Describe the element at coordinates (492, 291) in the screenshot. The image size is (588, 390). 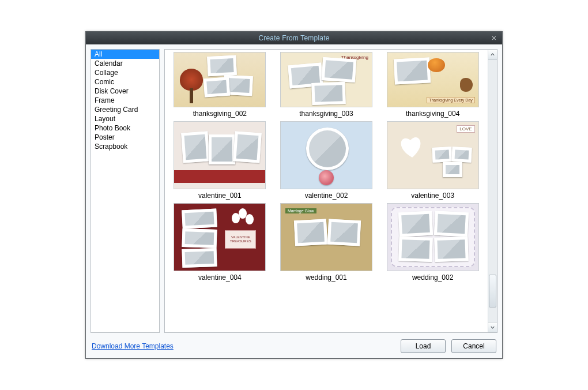
I see `scroll-thumb` at that location.